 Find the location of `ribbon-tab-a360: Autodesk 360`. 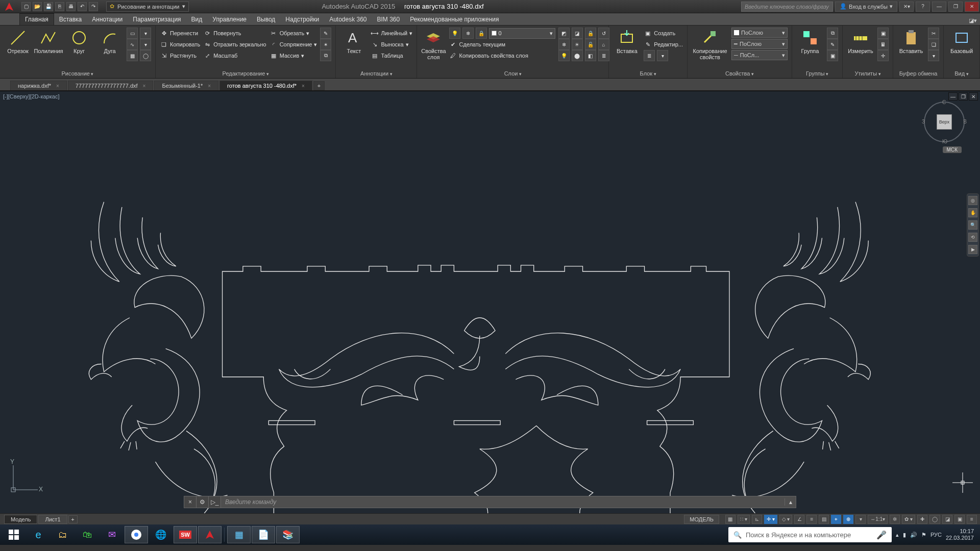

ribbon-tab-a360: Autodesk 360 is located at coordinates (348, 19).